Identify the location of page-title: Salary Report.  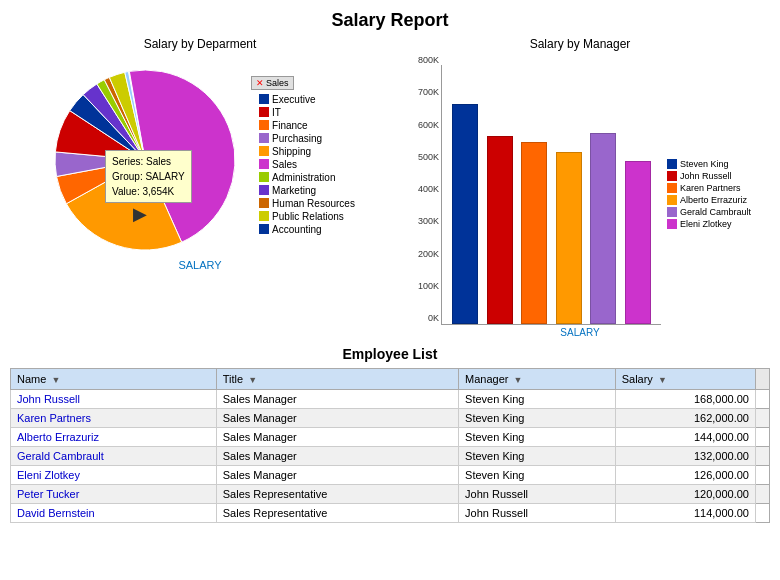
(390, 18).